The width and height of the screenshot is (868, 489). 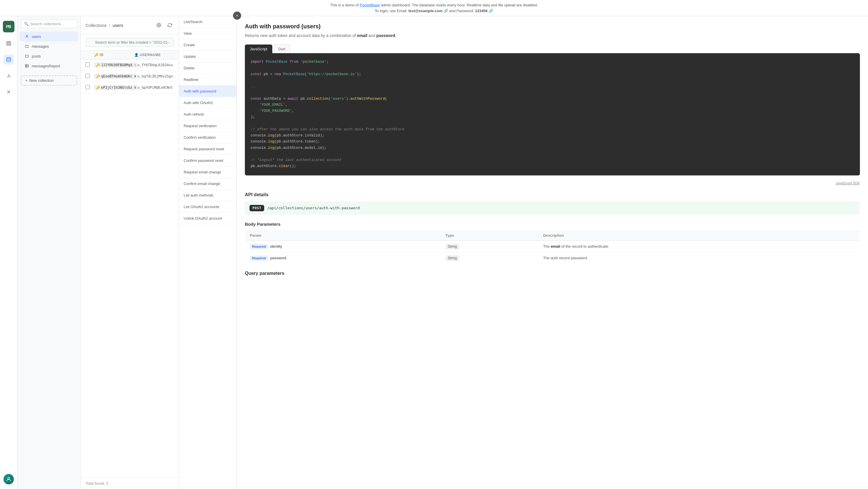 What do you see at coordinates (481, 11) in the screenshot?
I see `banner-password: 123456` at bounding box center [481, 11].